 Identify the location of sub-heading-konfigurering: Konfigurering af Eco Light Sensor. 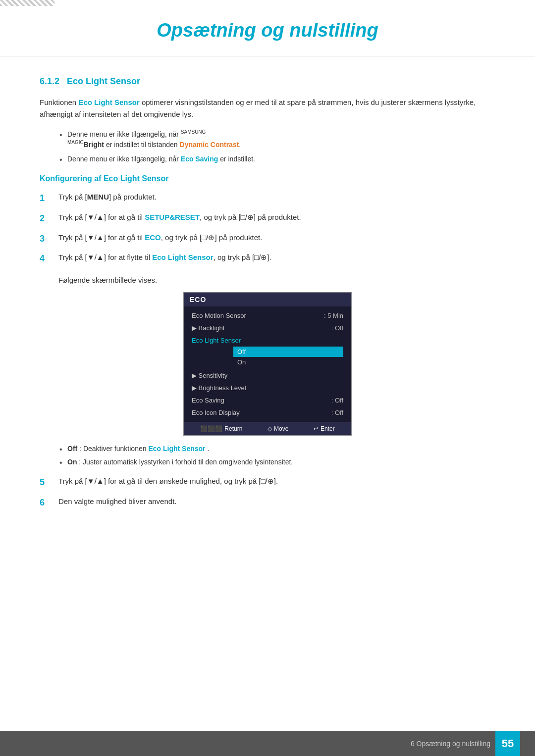
(268, 179).